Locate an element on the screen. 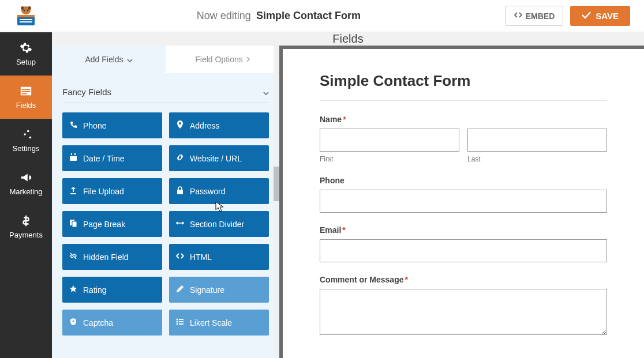 This screenshot has height=358, width=644. nav-payments: Payments is located at coordinates (26, 227).